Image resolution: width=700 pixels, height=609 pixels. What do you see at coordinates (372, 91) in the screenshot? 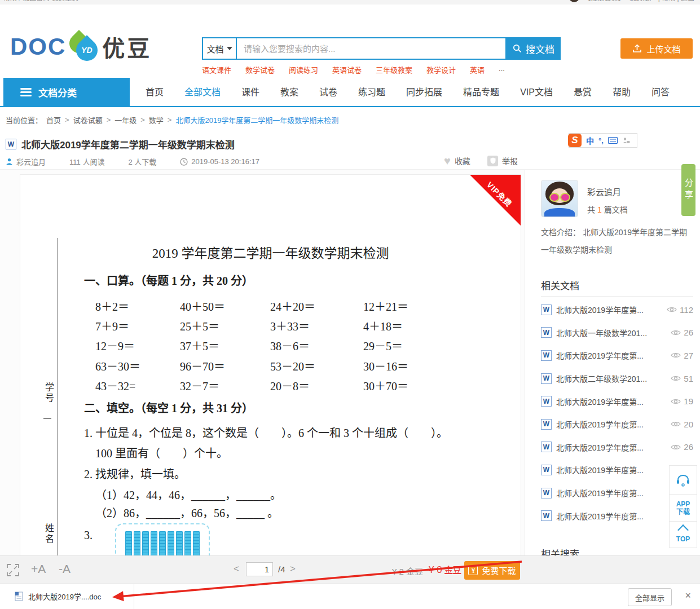
I see `nav-item-exercises: 练习题` at bounding box center [372, 91].